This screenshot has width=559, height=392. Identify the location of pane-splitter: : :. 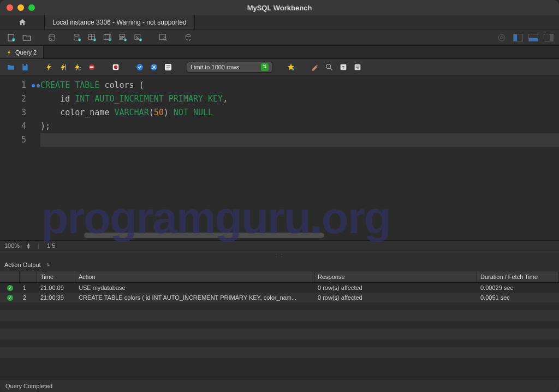
(280, 255).